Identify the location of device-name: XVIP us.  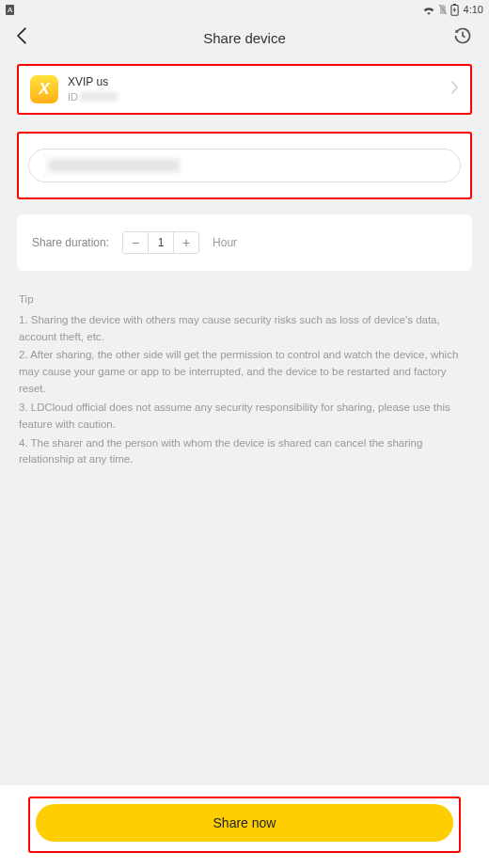
(260, 83).